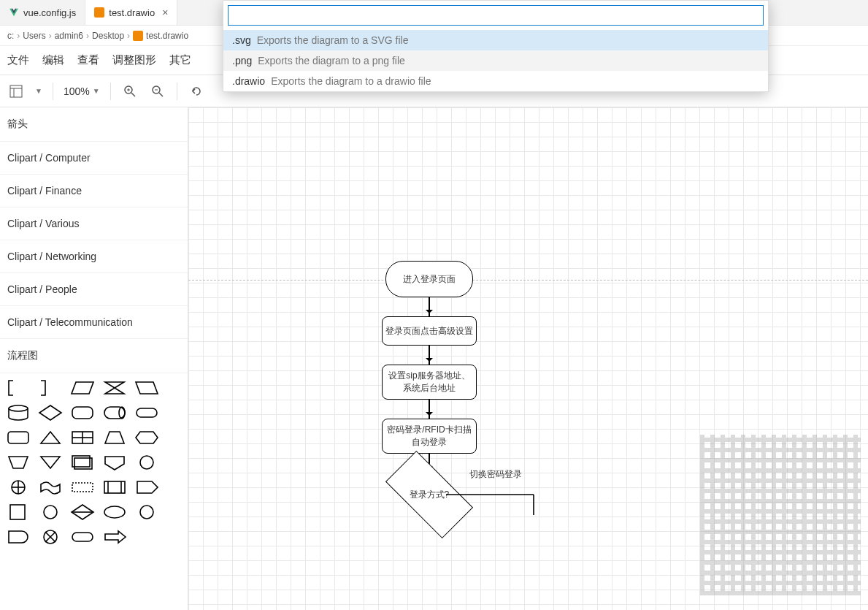 This screenshot has height=610, width=868. I want to click on zoom-in-icon, so click(130, 91).